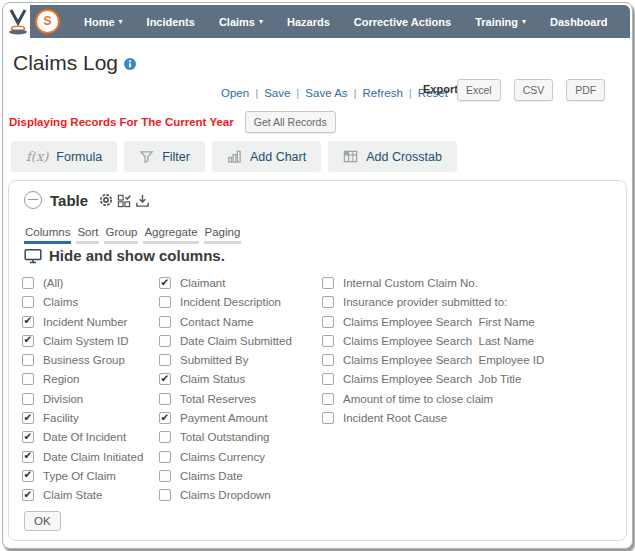 The height and width of the screenshot is (551, 635). Describe the element at coordinates (106, 200) in the screenshot. I see `settings-gear-icon` at that location.